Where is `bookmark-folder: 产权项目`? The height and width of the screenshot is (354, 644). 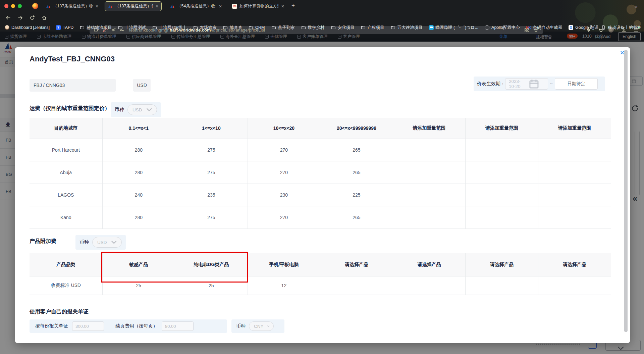 bookmark-folder: 产权项目 is located at coordinates (373, 28).